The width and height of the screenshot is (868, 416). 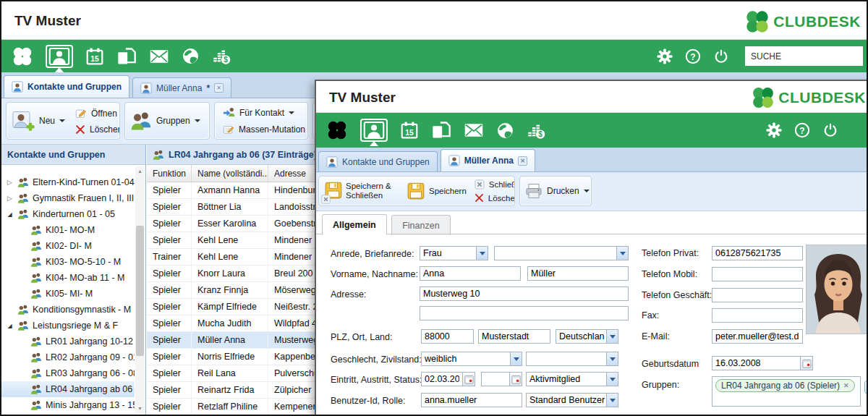 What do you see at coordinates (786, 391) in the screenshot?
I see `gruppen-box: LR04 Jahrgang ab 06 (Spieler)` at bounding box center [786, 391].